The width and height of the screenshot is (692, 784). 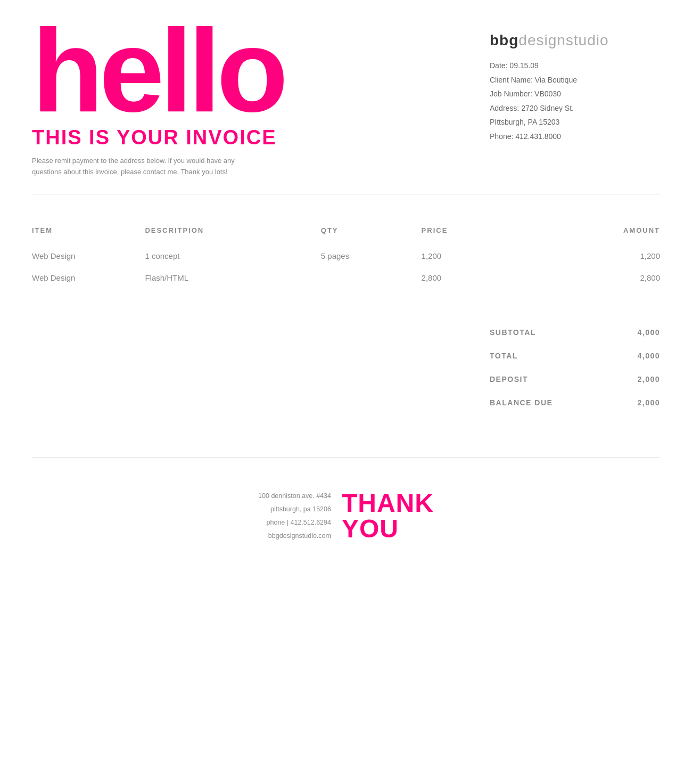 What do you see at coordinates (498, 66) in the screenshot?
I see `date-label: Date:` at bounding box center [498, 66].